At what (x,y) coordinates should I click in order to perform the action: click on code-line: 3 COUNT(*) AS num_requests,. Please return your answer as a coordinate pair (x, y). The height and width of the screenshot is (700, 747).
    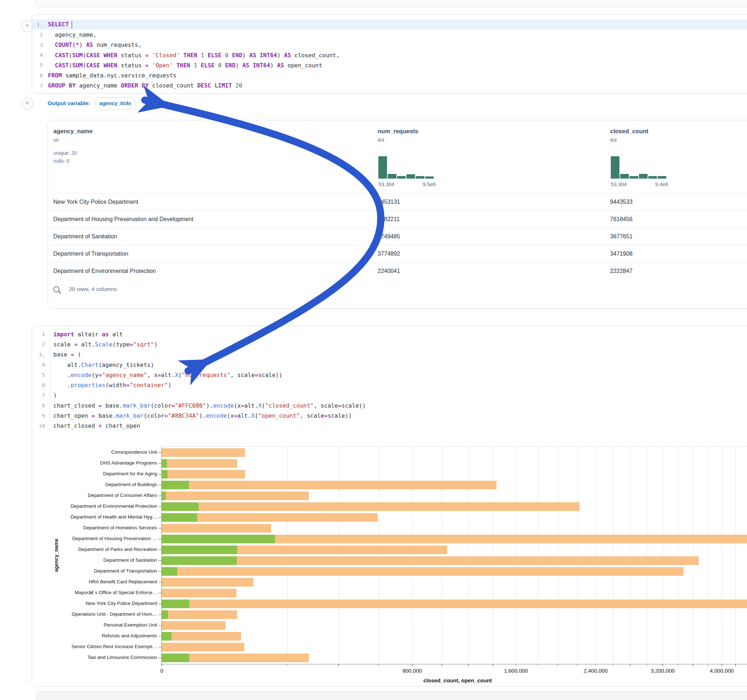
    Looking at the image, I should click on (389, 45).